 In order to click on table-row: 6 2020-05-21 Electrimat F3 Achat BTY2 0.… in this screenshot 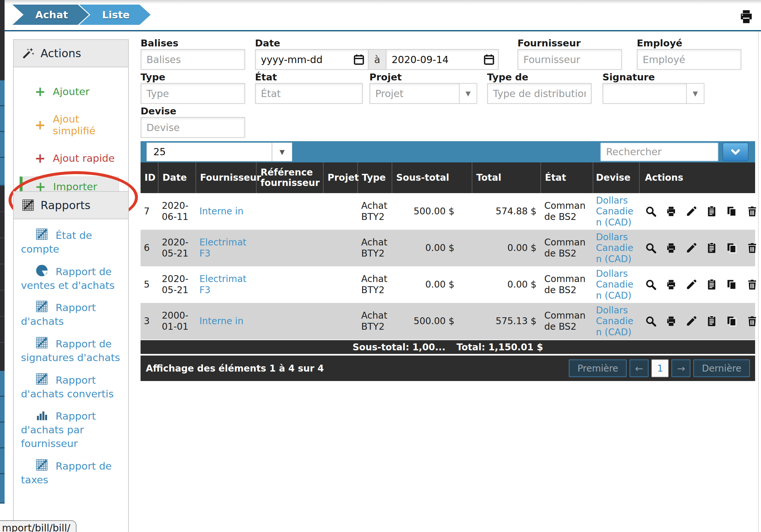, I will do `click(448, 248)`.